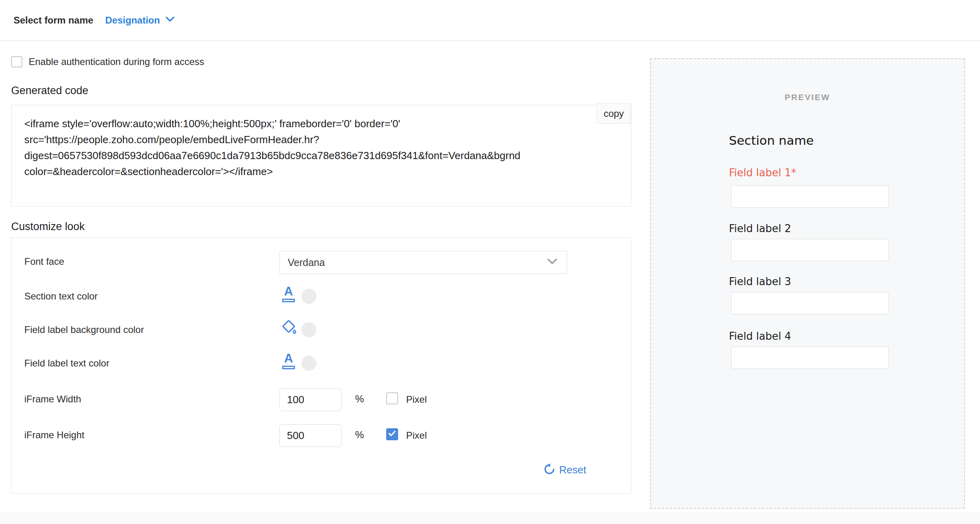 This screenshot has height=524, width=980. What do you see at coordinates (359, 435) in the screenshot?
I see `iframe-height-unit: %` at bounding box center [359, 435].